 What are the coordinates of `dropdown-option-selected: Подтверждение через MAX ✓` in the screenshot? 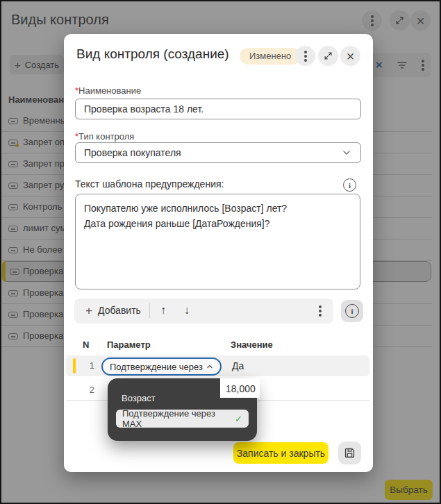 It's located at (182, 419).